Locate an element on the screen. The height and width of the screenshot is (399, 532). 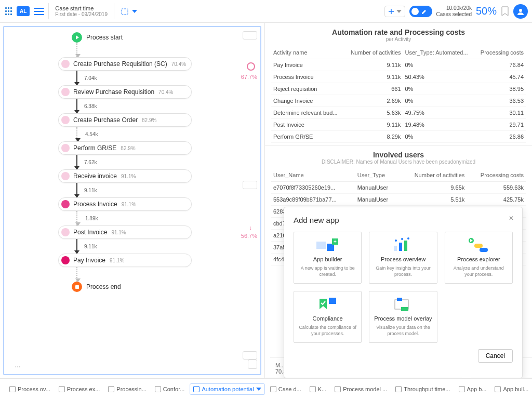
card-title: App builder is located at coordinates (328, 259).